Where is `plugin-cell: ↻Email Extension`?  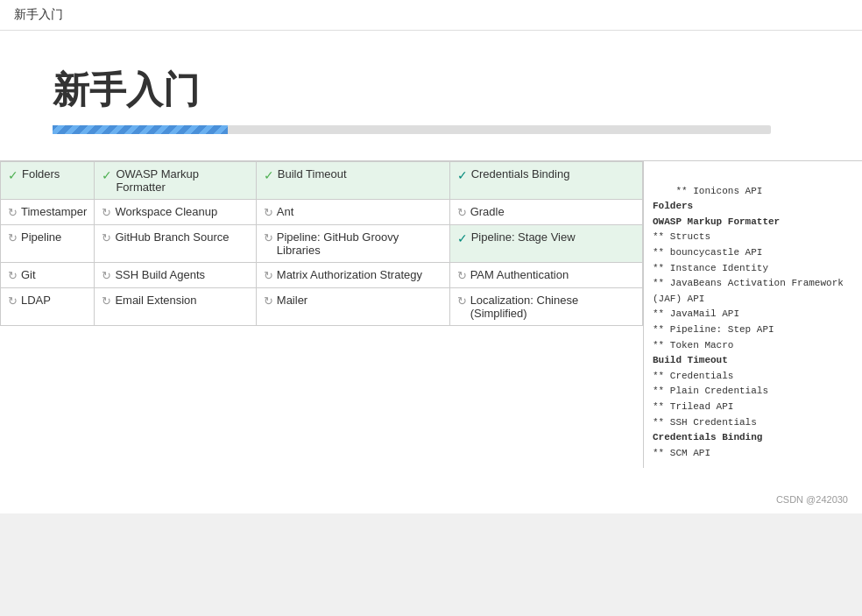 plugin-cell: ↻Email Extension is located at coordinates (175, 307).